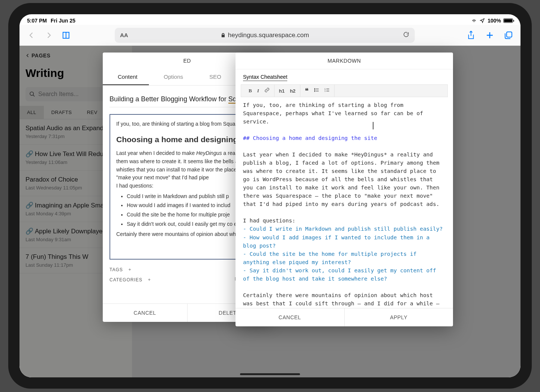  What do you see at coordinates (471, 35) in the screenshot?
I see `share-button` at bounding box center [471, 35].